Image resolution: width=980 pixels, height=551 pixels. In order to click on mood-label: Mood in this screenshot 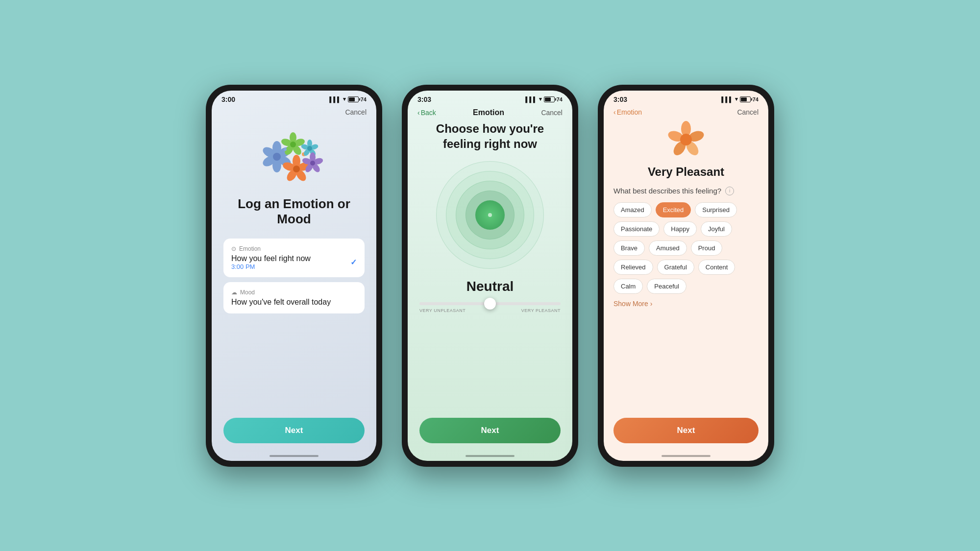, I will do `click(247, 292)`.